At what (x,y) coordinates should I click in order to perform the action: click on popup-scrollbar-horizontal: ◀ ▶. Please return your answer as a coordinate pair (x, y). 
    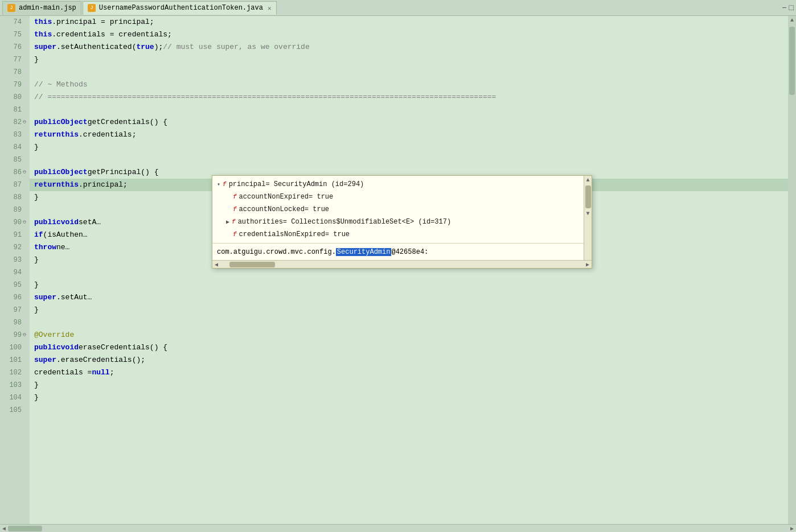
    Looking at the image, I should click on (402, 264).